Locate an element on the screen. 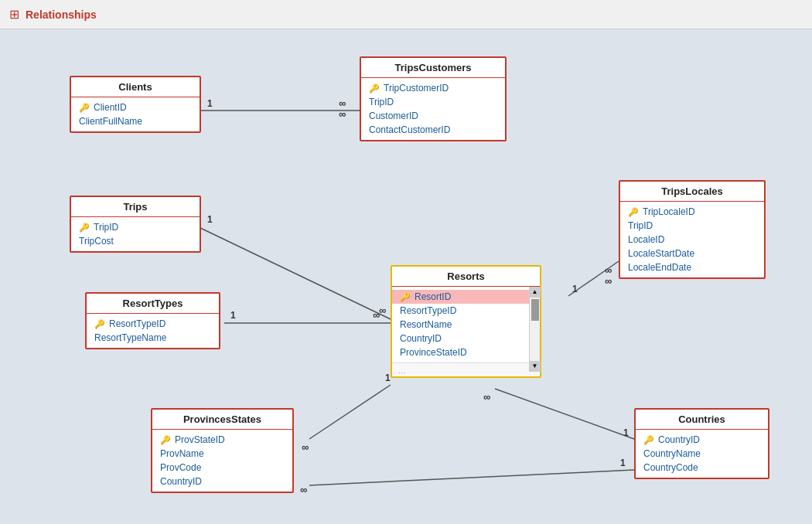  table-trips-fields: 🔑 TripID TripCost is located at coordinates (135, 234).